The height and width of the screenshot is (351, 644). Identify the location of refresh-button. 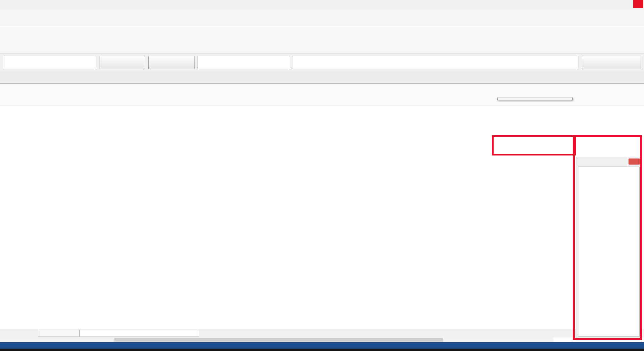
(172, 63).